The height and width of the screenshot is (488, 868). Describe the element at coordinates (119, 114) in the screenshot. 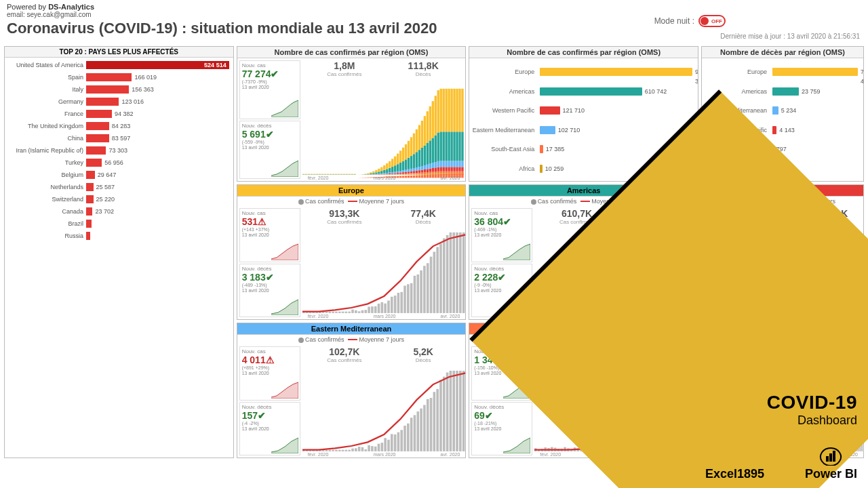

I see `top20-row: France 94 382` at that location.